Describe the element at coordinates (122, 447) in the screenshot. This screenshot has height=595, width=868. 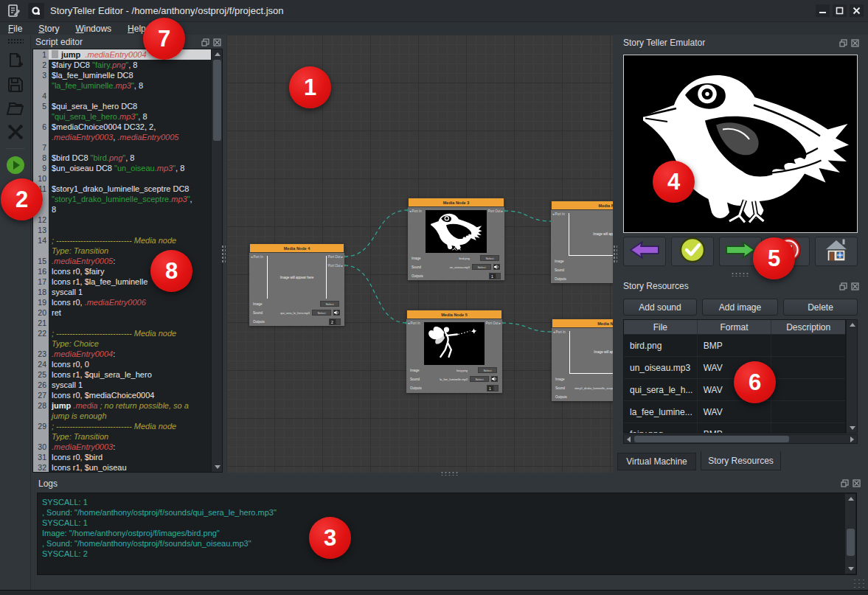
I see `code-line: 30.mediaEntry0003:` at that location.